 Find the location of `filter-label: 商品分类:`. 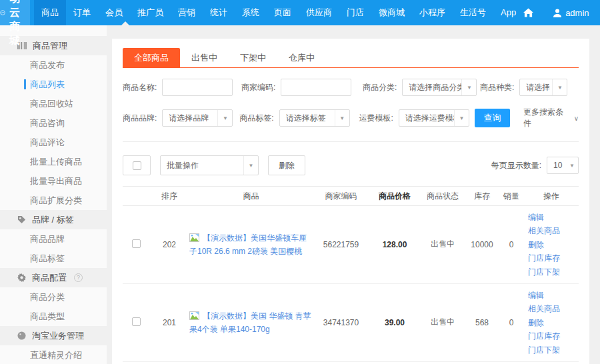

filter-label: 商品分类: is located at coordinates (380, 88).